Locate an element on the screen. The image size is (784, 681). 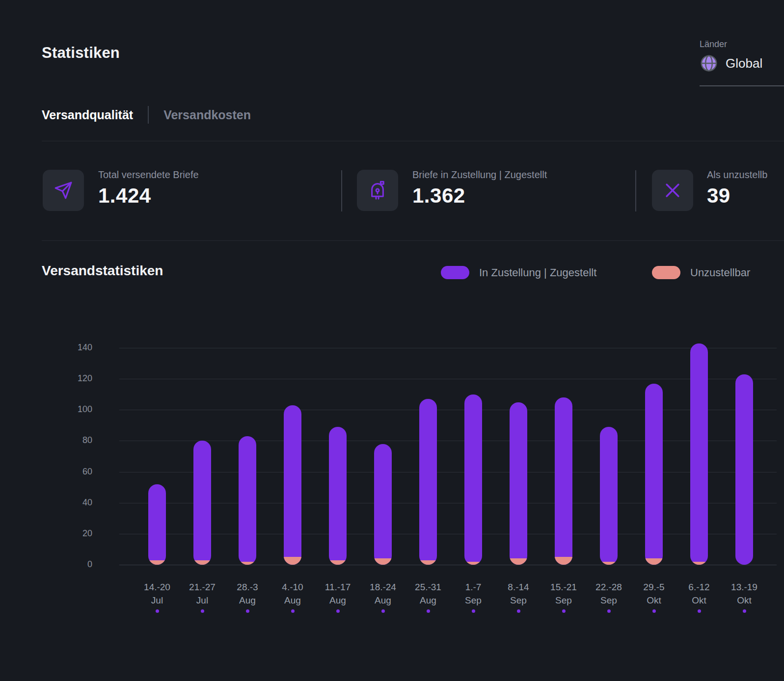
country-selector-underline is located at coordinates (742, 86).